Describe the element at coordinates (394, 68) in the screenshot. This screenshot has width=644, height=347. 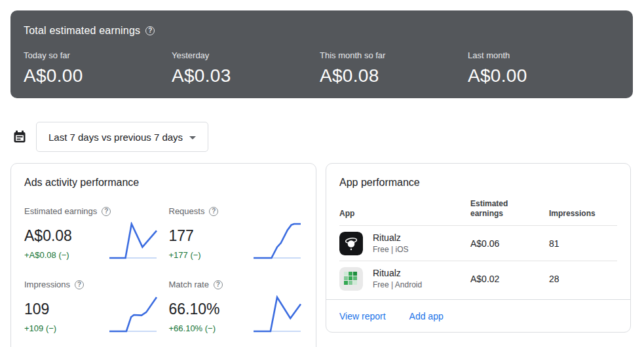
I see `earnings-col-this-month: This month so far A$0.08` at that location.